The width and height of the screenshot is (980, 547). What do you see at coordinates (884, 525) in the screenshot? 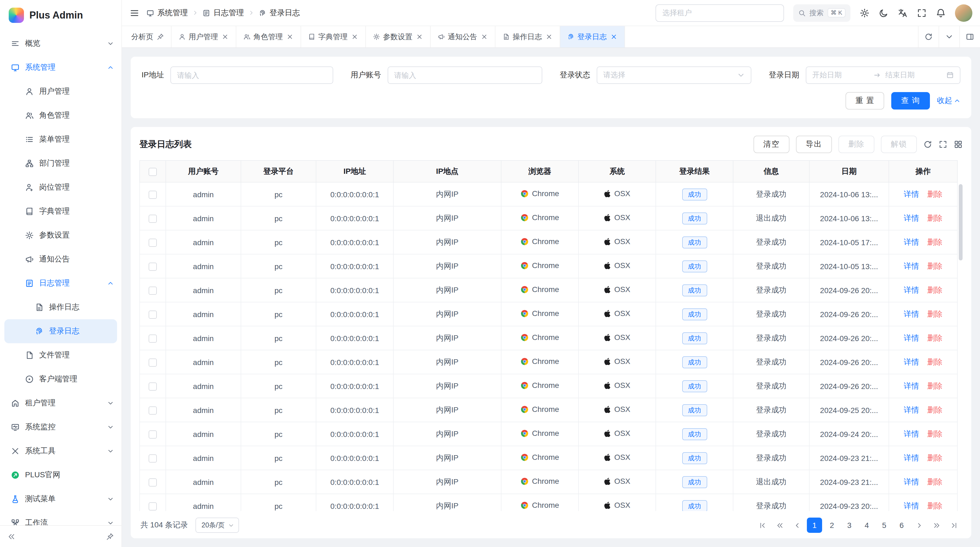
I see `page-5-button: 5` at bounding box center [884, 525].